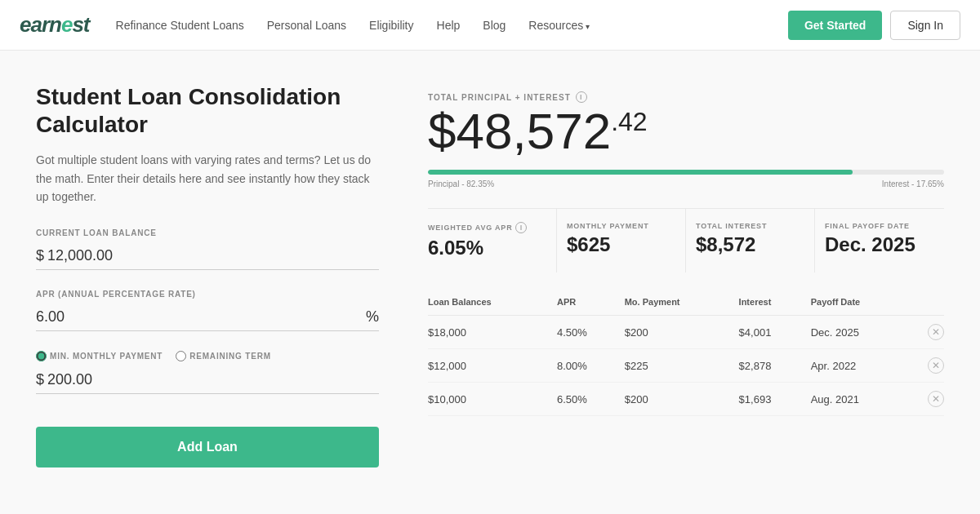  Describe the element at coordinates (492, 366) in the screenshot. I see `cell-balance-1: $12,000` at that location.